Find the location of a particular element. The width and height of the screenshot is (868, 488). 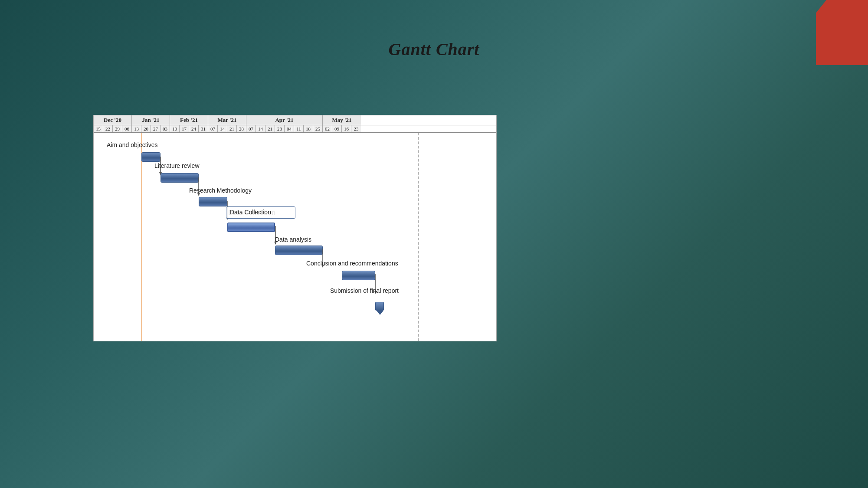

month-mar21: Mar '21 is located at coordinates (227, 120).